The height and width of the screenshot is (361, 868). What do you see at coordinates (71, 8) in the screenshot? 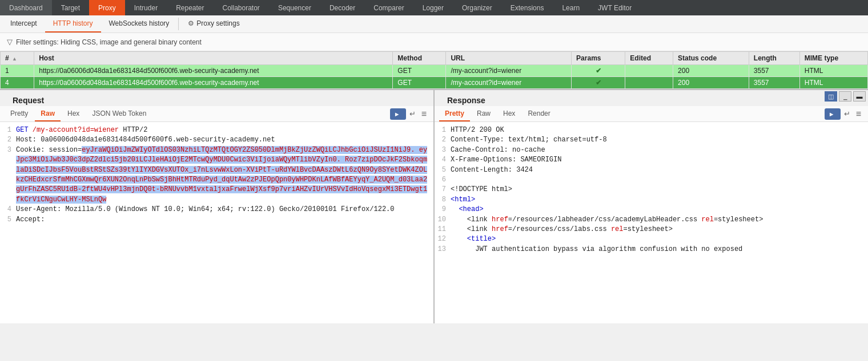
I see `nav-target: Target` at bounding box center [71, 8].